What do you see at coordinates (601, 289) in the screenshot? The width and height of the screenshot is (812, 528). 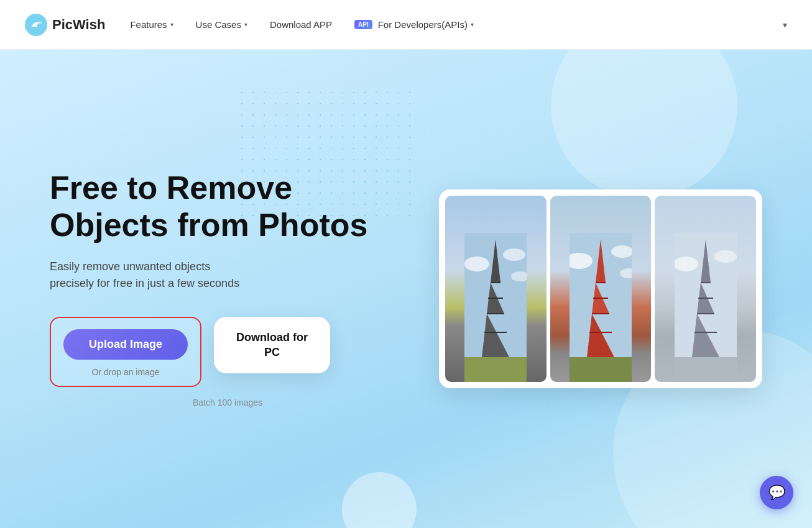 I see `image-showcase` at bounding box center [601, 289].